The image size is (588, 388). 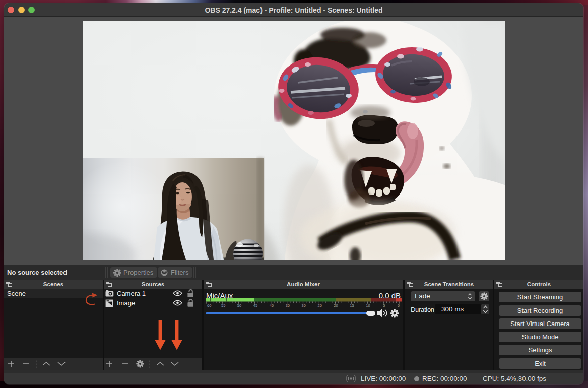 What do you see at coordinates (352, 305) in the screenshot?
I see `svg-text: -15` at bounding box center [352, 305].